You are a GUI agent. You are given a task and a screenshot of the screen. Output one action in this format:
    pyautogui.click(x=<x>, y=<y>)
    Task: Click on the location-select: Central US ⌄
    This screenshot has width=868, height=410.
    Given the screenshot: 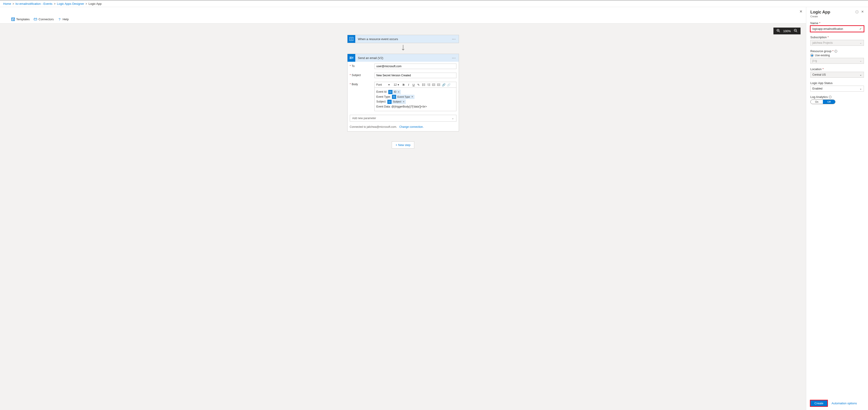 What is the action you would take?
    pyautogui.click(x=837, y=75)
    